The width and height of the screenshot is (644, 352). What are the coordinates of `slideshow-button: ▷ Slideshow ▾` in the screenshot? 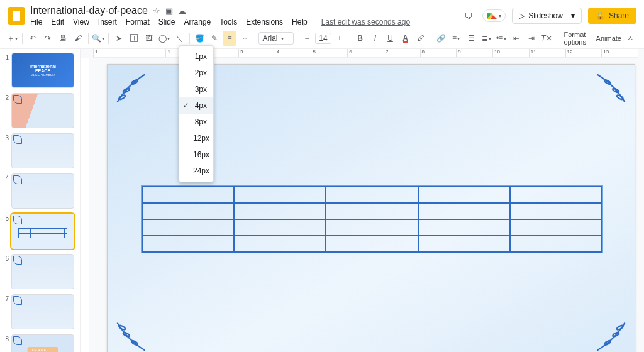 It's located at (547, 16).